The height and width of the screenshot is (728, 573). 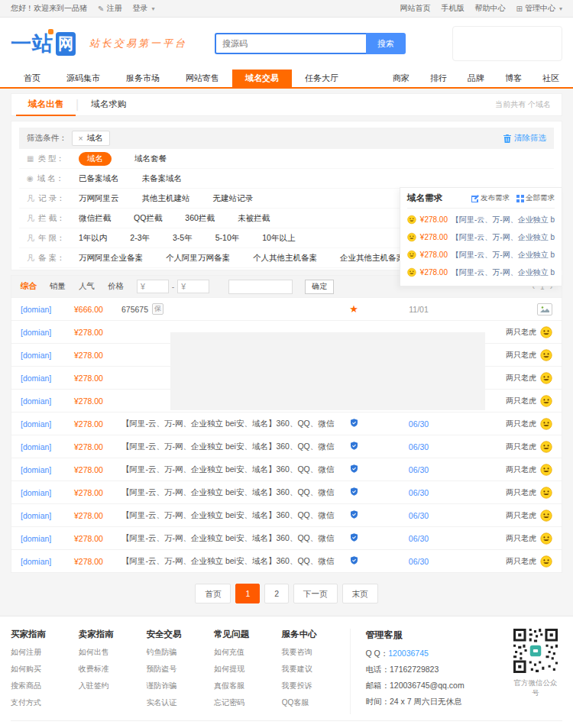 What do you see at coordinates (322, 78) in the screenshot?
I see `nav-item-task-hall: 任务大厅` at bounding box center [322, 78].